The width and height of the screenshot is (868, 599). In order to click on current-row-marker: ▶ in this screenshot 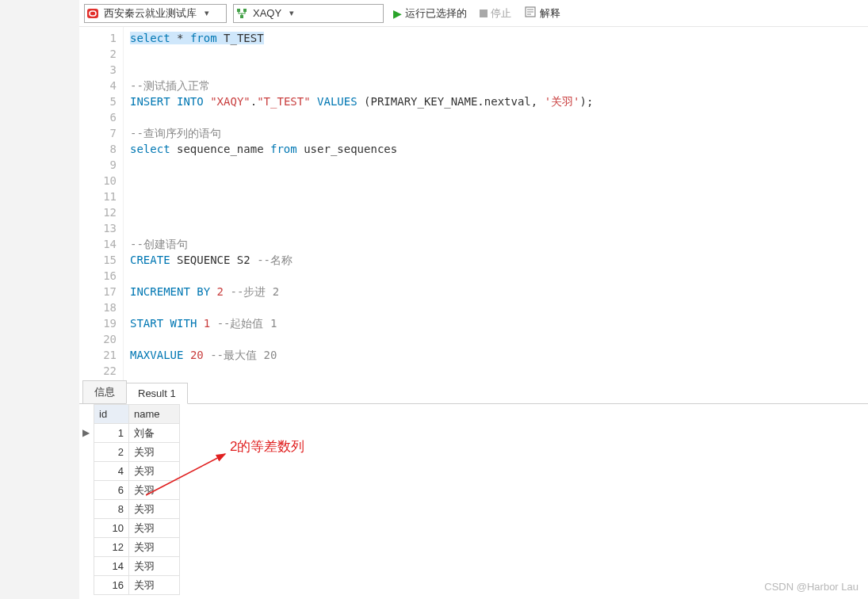, I will do `click(86, 433)`.